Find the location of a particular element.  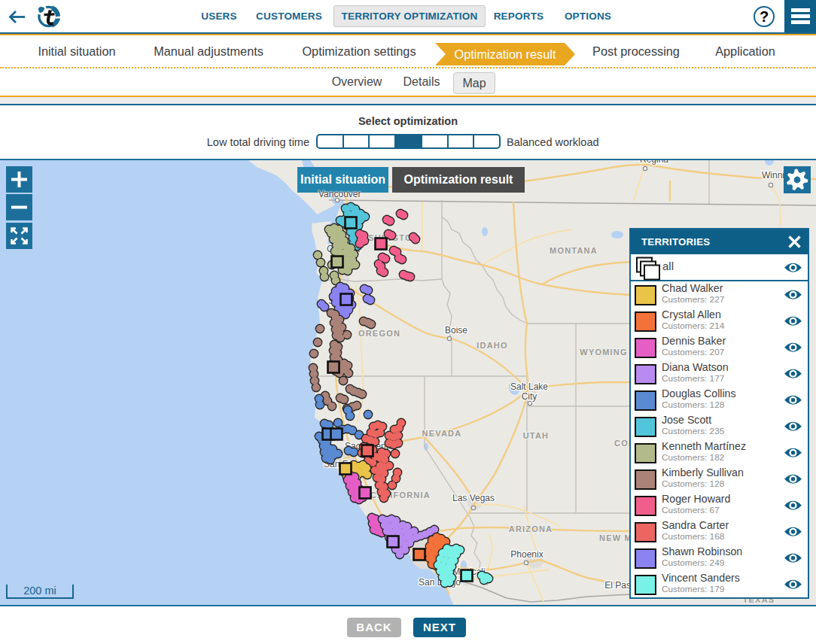

svg-text: Boise is located at coordinates (456, 330).